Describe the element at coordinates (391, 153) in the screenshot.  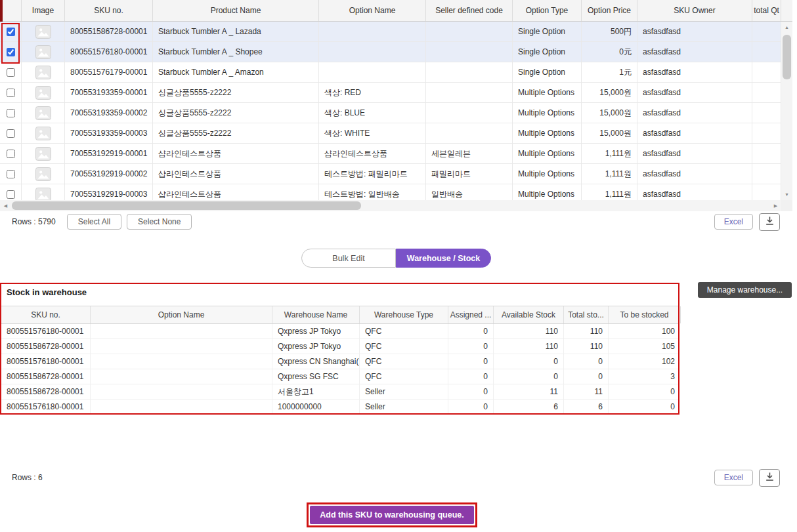
I see `sku-table-row: 700553192919-00001샵라인테스트상품샵라인테스트상품세븐일레븐M…` at that location.